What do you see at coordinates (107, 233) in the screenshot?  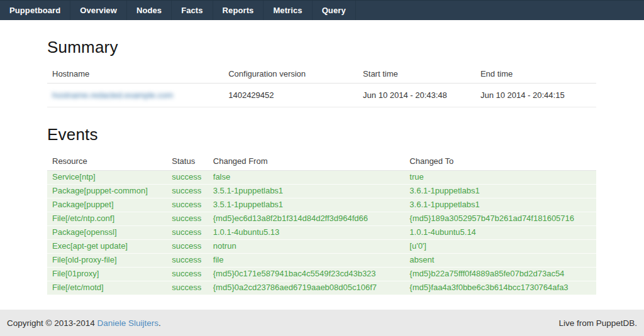 I see `event-resource: Package[openssl]` at bounding box center [107, 233].